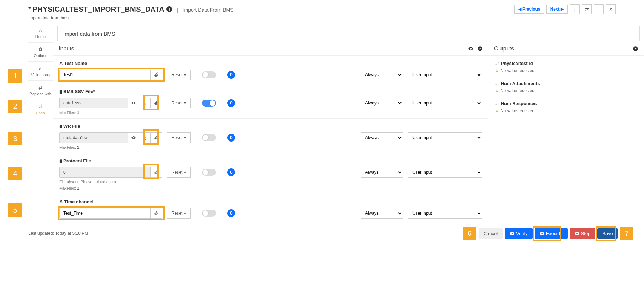 The height and width of the screenshot is (281, 644). Describe the element at coordinates (209, 138) in the screenshot. I see `toggle-wr-file` at that location.